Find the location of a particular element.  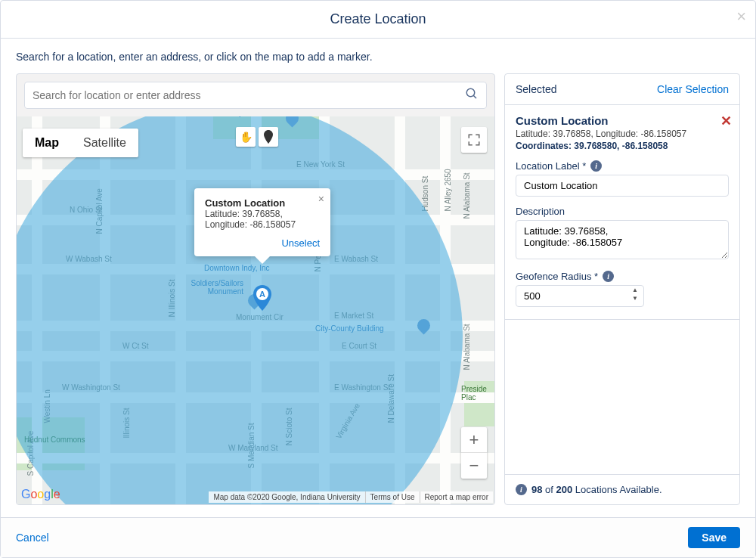

map-marker-a: A is located at coordinates (262, 298).